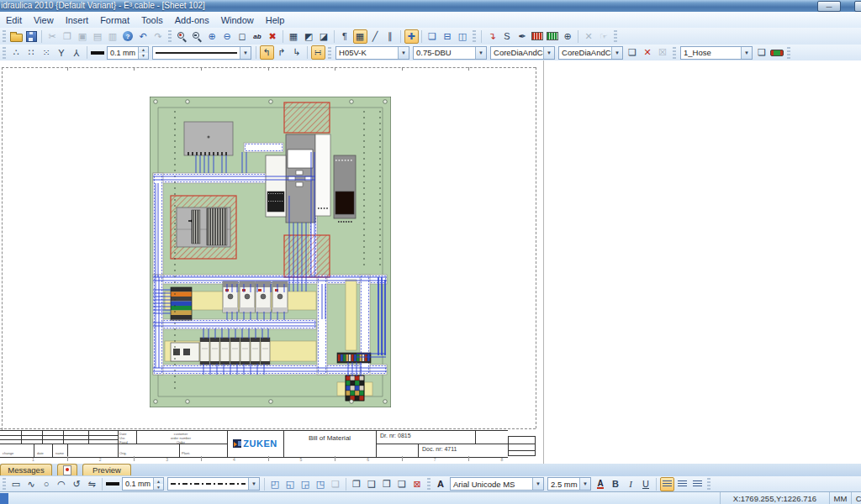 The image size is (861, 504). Describe the element at coordinates (32, 484) in the screenshot. I see `spline-tool-icon: ∿` at that location.